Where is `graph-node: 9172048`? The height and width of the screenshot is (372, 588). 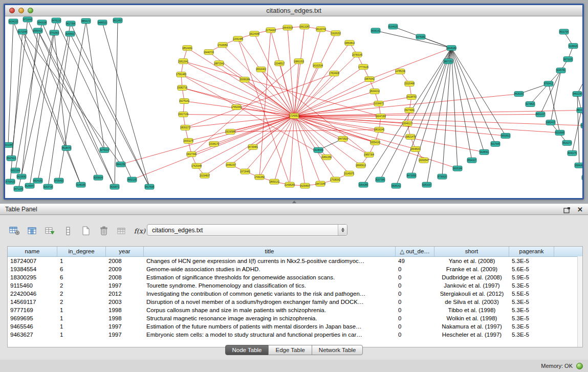 graph-node: 9172048 is located at coordinates (23, 32).